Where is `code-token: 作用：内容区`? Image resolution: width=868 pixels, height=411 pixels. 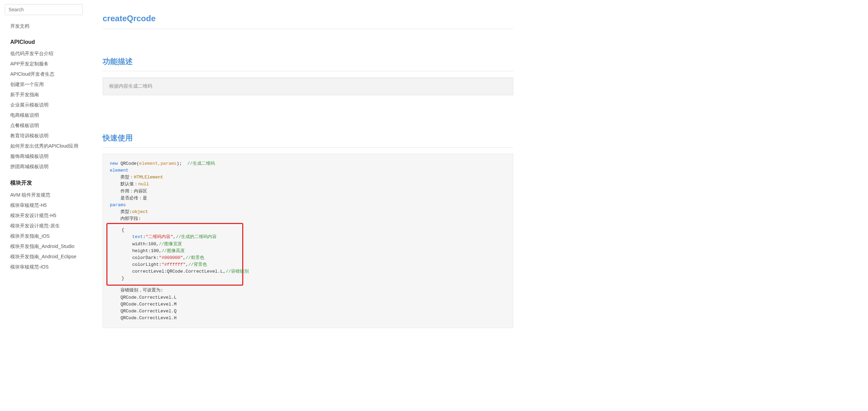 code-token: 作用：内容区 is located at coordinates (129, 191).